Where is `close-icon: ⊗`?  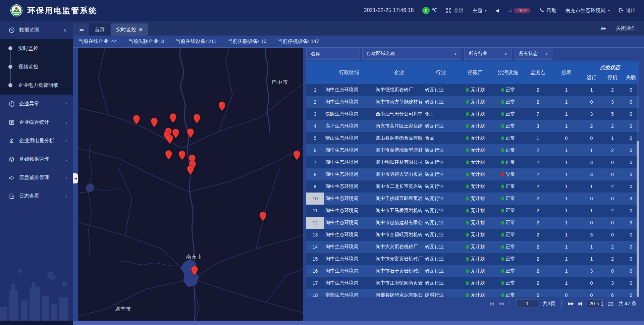 close-icon: ⊗ is located at coordinates (141, 30).